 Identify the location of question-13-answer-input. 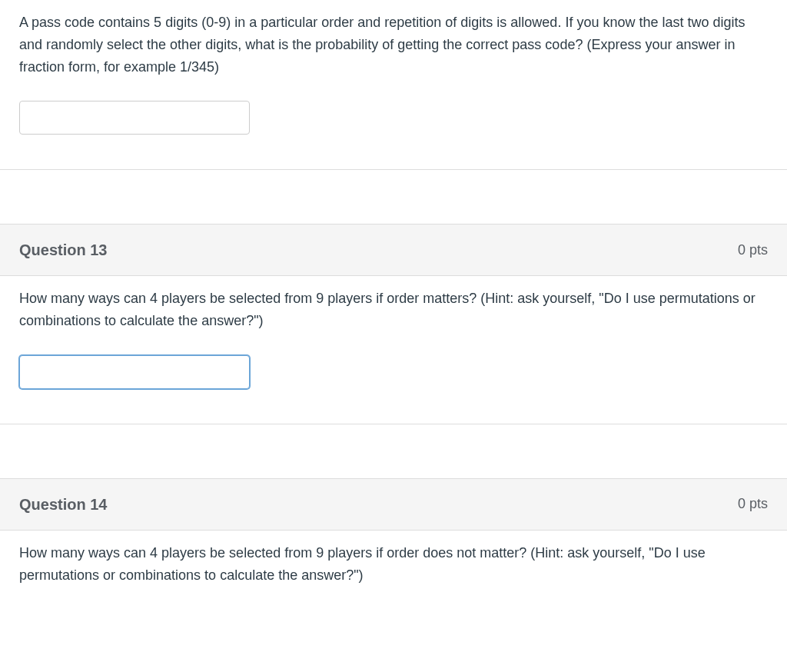
(134, 372).